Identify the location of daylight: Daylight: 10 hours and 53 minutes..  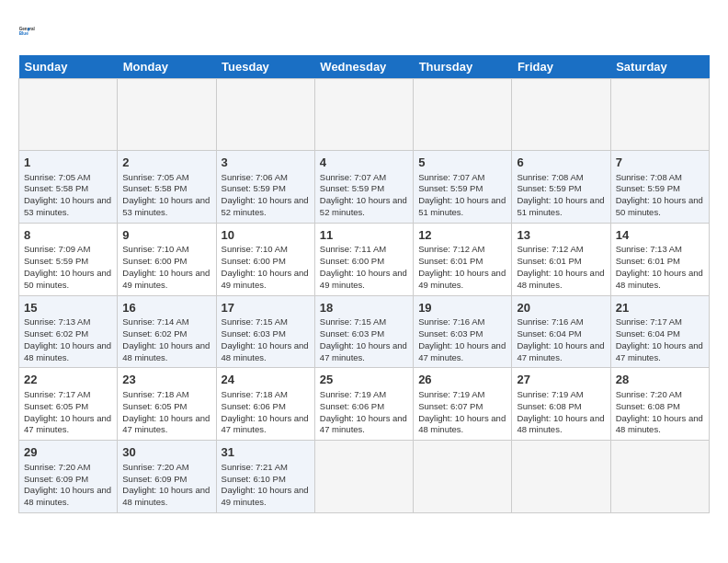
(165, 206).